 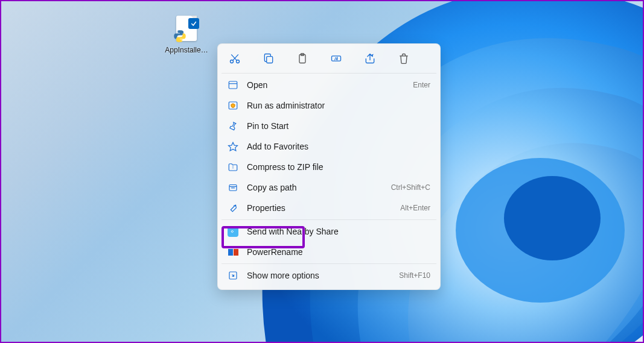 What do you see at coordinates (187, 30) in the screenshot?
I see `appinstaller-file-icon` at bounding box center [187, 30].